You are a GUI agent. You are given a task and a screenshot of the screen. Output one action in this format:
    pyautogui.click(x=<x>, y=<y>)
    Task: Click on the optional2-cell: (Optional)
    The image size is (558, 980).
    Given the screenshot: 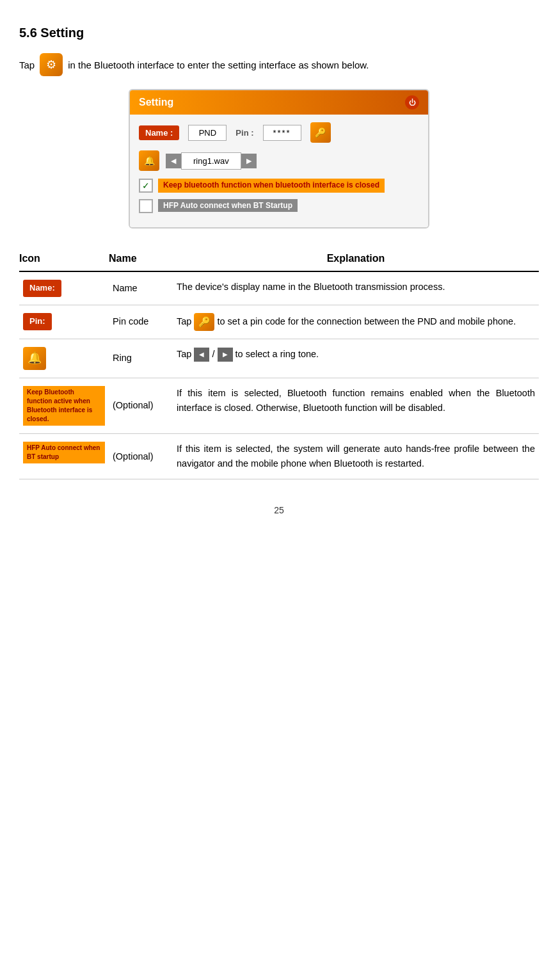 What is the action you would take?
    pyautogui.click(x=141, y=456)
    